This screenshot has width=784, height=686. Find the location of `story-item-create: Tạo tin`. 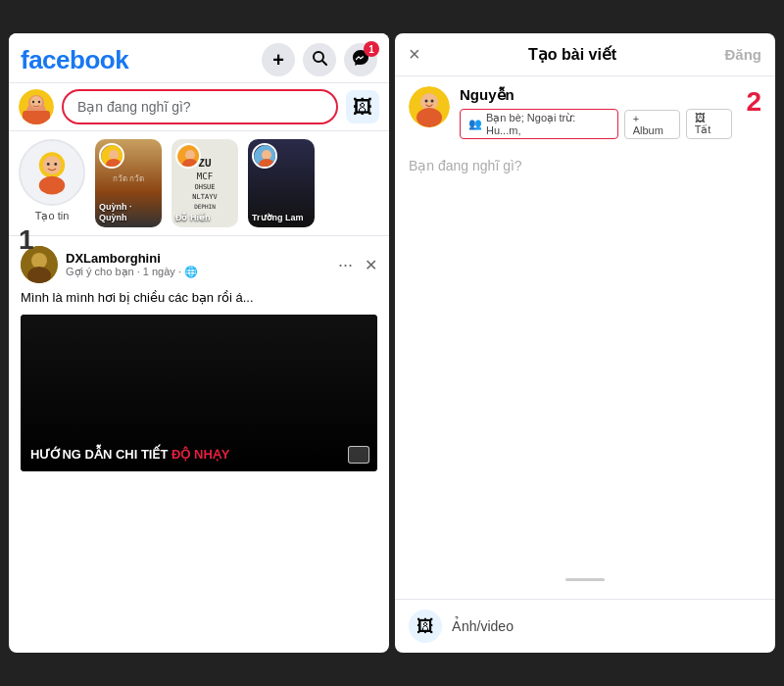

story-item-create: Tạo tin is located at coordinates (52, 180).